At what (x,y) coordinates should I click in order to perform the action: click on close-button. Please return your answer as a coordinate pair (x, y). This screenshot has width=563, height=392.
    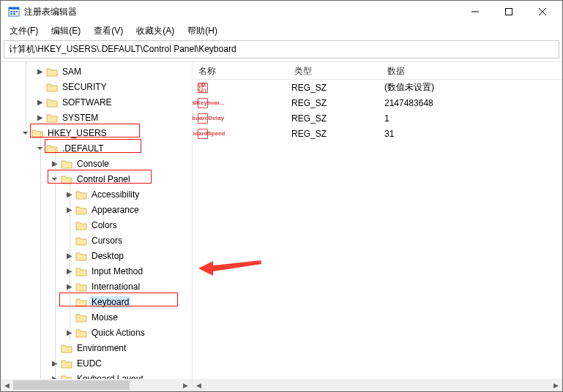
    Looking at the image, I should click on (543, 12).